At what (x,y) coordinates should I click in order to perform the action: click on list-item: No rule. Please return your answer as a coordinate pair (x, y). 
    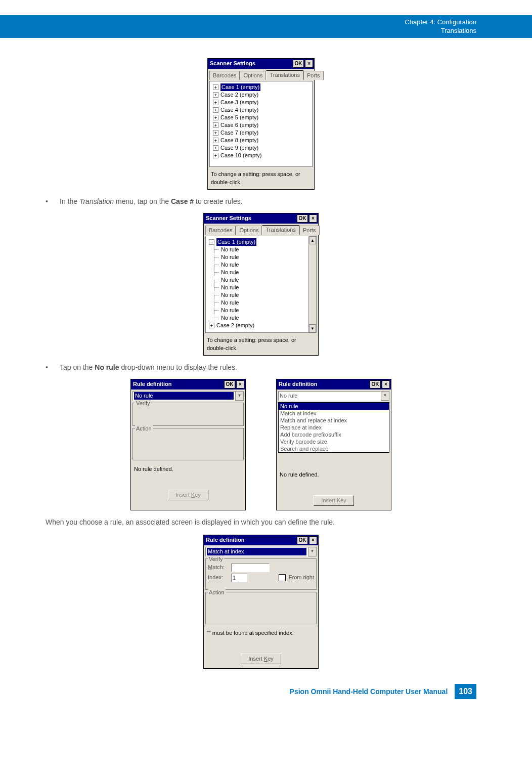
    Looking at the image, I should click on (334, 406).